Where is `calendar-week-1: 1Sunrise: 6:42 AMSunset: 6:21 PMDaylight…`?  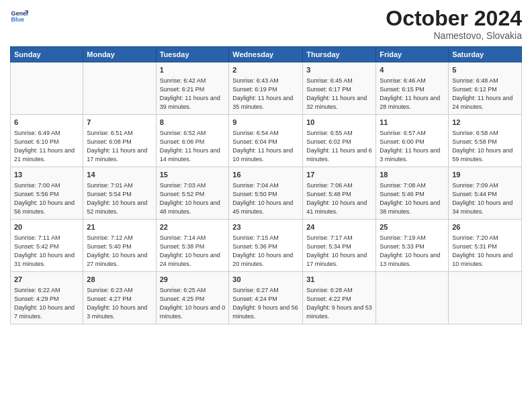 calendar-week-1: 1Sunrise: 6:42 AMSunset: 6:21 PMDaylight… is located at coordinates (266, 89).